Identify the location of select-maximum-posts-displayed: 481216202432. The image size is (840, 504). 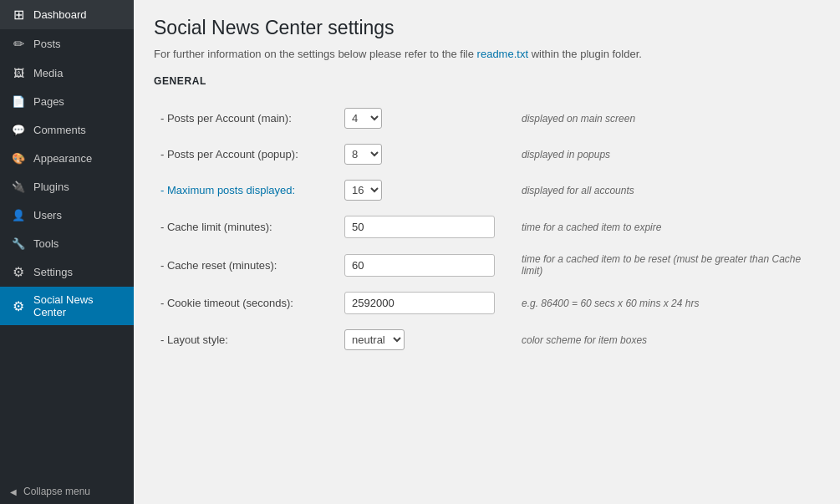
(363, 191).